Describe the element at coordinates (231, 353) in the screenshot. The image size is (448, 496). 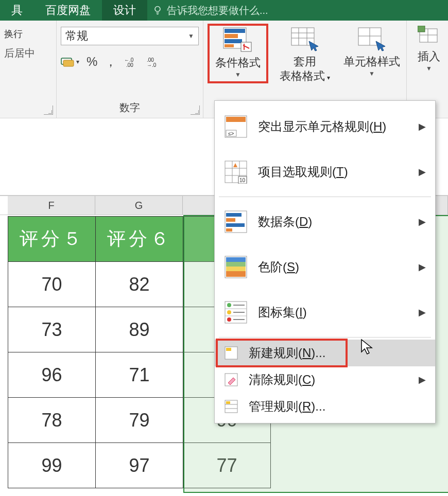
I see `new-rule-icon` at that location.